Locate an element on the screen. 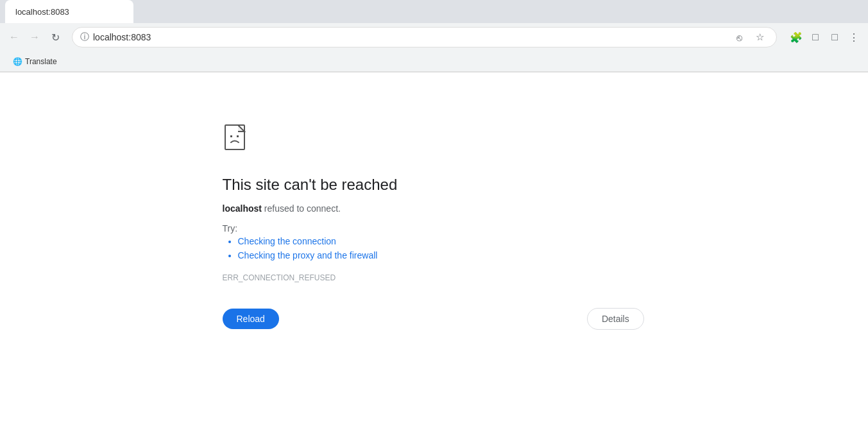 The width and height of the screenshot is (868, 442). error-description: localhost refused to connect. is located at coordinates (434, 208).